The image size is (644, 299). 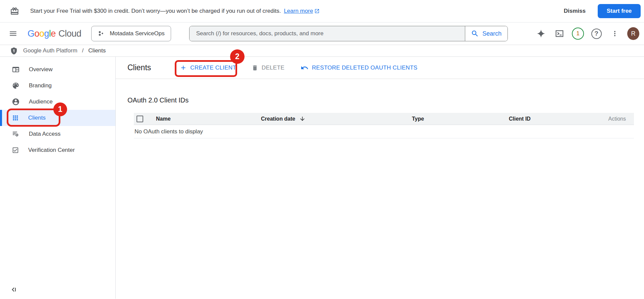 What do you see at coordinates (386, 100) in the screenshot?
I see `section-title: OAuth 2.0 Client IDs` at bounding box center [386, 100].